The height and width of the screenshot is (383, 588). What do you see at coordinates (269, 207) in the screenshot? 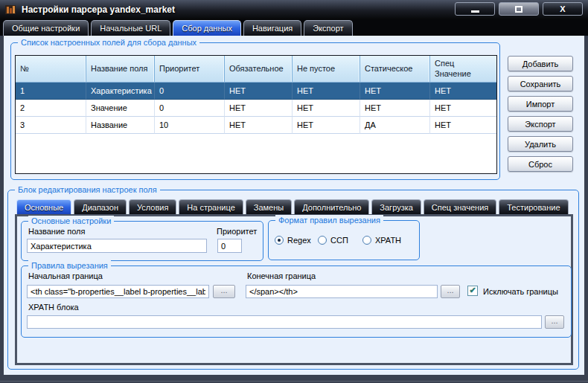
I see `tab-replacements: Замены` at bounding box center [269, 207].